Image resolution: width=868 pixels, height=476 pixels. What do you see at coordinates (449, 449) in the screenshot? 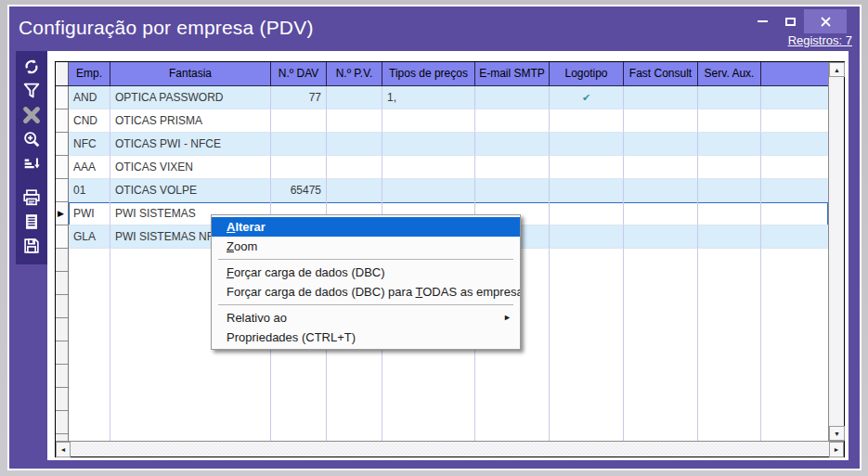
I see `horizontal-scroll-track` at bounding box center [449, 449].